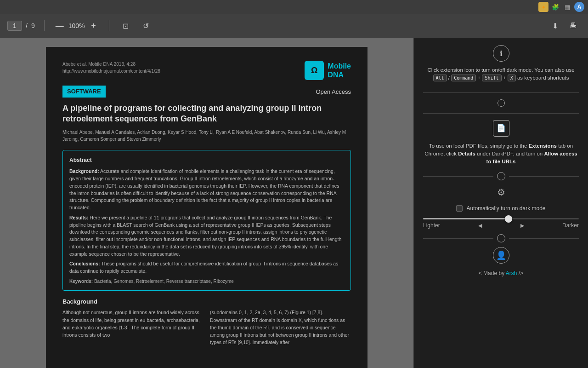 The height and width of the screenshot is (368, 588). Describe the element at coordinates (501, 225) in the screenshot. I see `slider-labels: Lighter ◀ ▶ Darker` at that location.